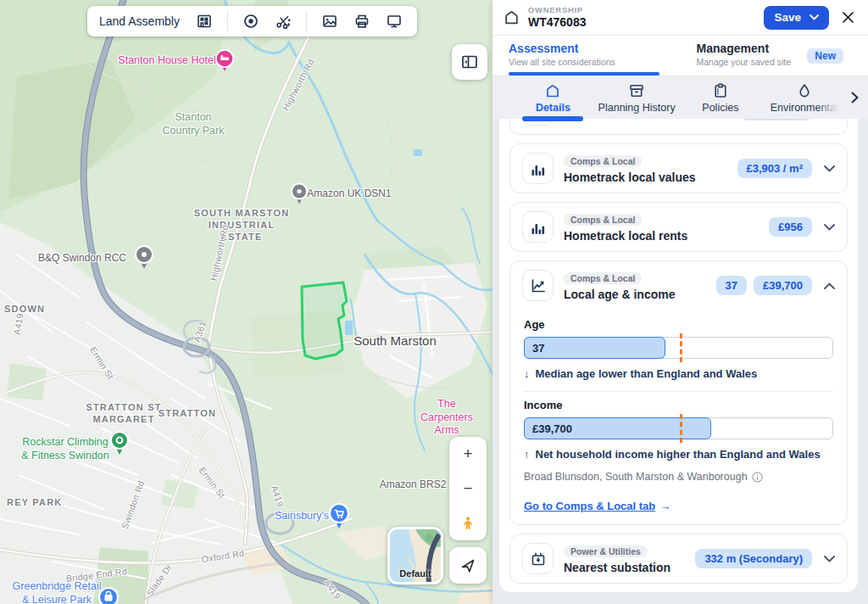 The image size is (868, 604). I want to click on value-pill: 332 m (Secondary), so click(754, 558).